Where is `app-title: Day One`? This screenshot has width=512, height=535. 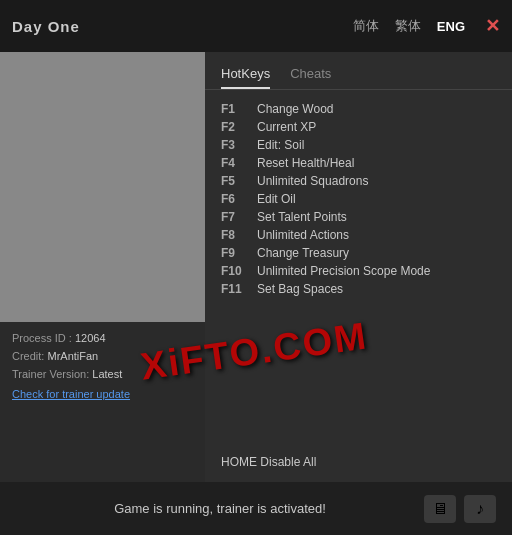 app-title: Day One is located at coordinates (46, 26).